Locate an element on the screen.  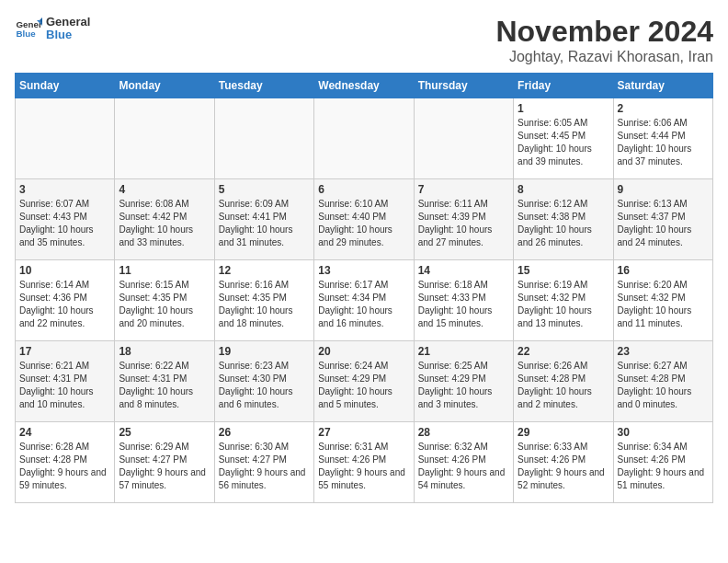
svg-text: Blue is located at coordinates (27, 33).